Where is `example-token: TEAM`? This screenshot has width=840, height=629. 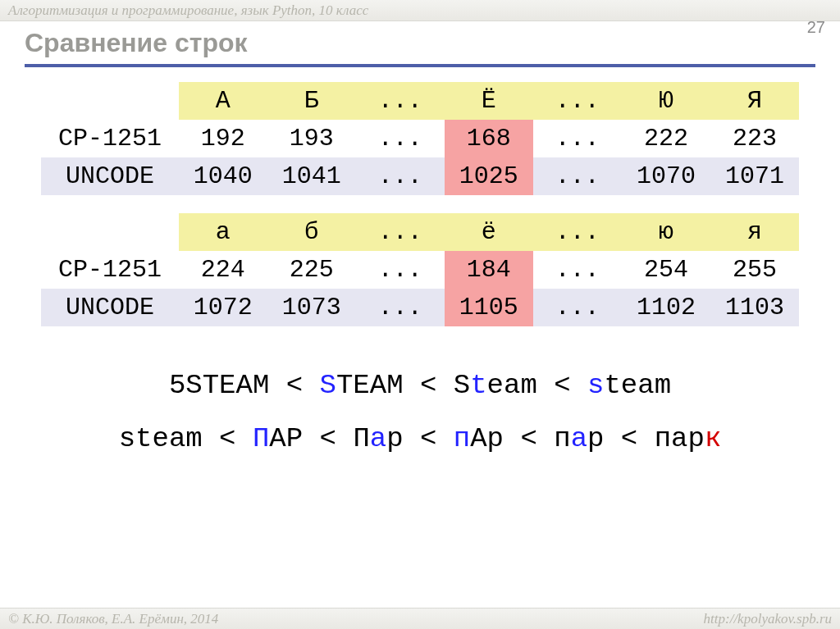 example-token: TEAM is located at coordinates (370, 385).